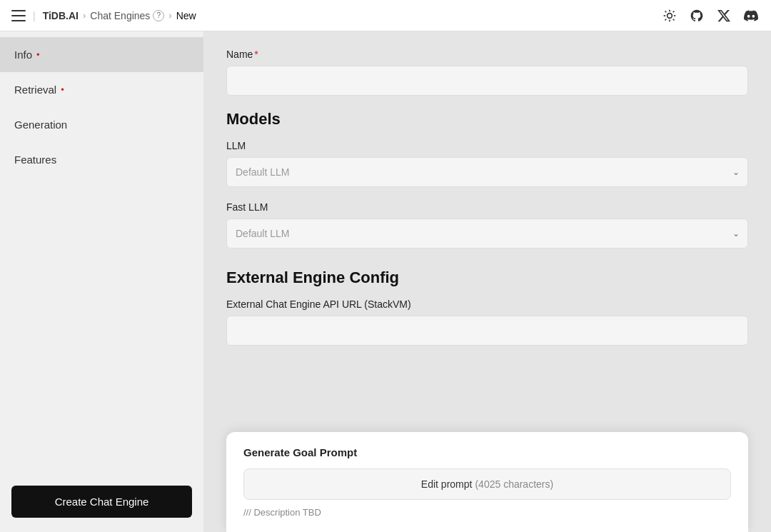 This screenshot has width=771, height=532. Describe the element at coordinates (751, 16) in the screenshot. I see `discord-link-button` at that location.